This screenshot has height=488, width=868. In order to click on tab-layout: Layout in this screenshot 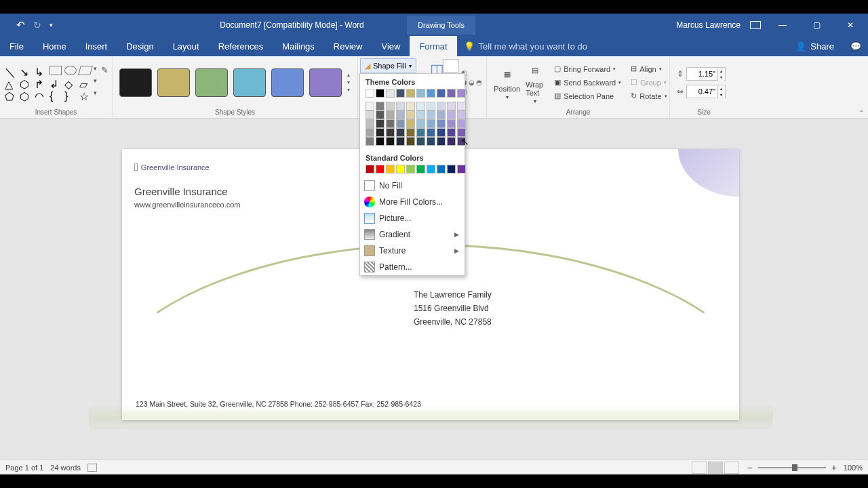, I will do `click(186, 46)`.